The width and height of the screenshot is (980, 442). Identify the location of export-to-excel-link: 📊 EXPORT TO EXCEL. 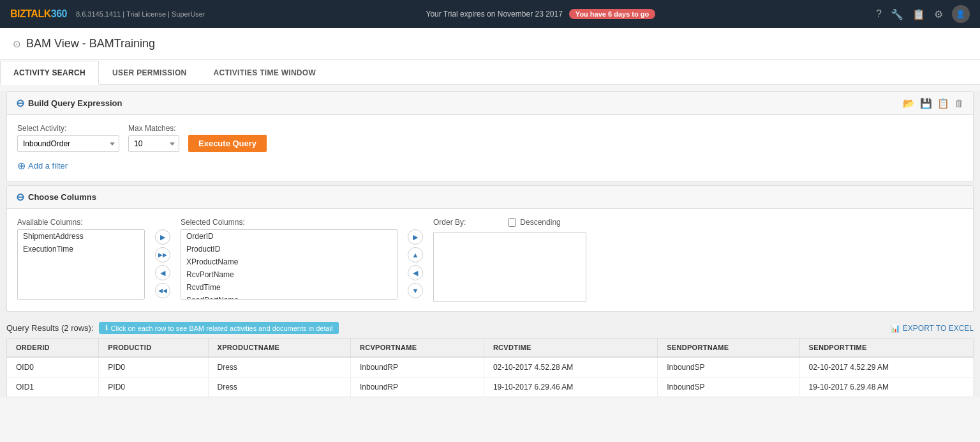
(932, 328).